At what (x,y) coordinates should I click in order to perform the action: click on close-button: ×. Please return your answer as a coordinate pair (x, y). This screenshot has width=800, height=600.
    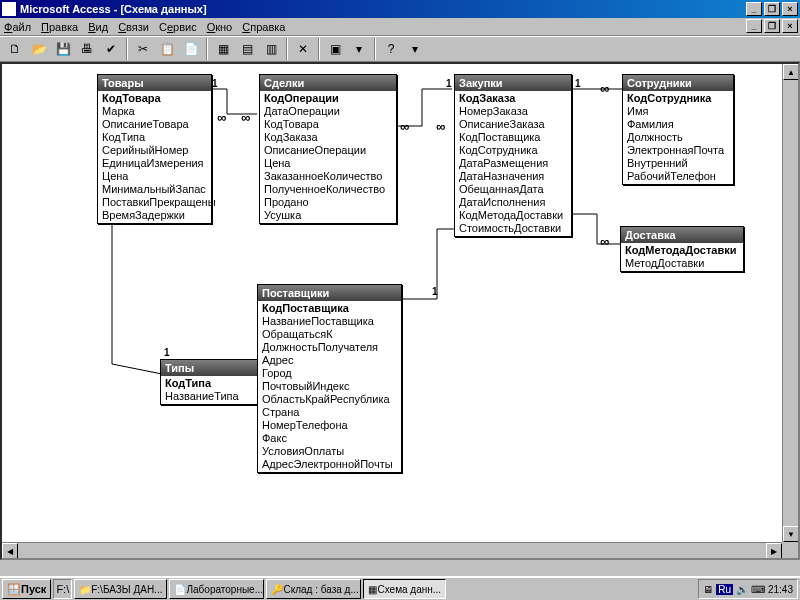
    Looking at the image, I should click on (790, 9).